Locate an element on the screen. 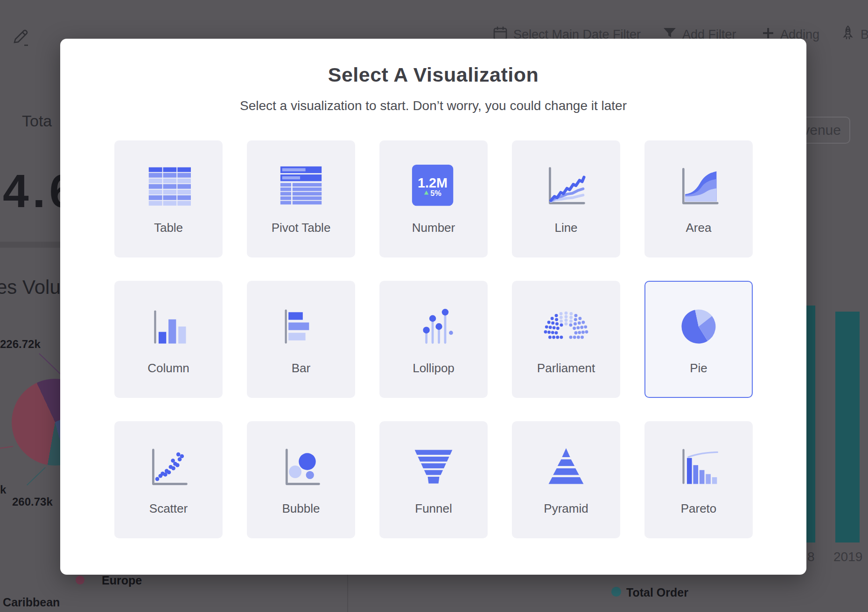 The image size is (868, 612). tile-label: Pyramid is located at coordinates (566, 508).